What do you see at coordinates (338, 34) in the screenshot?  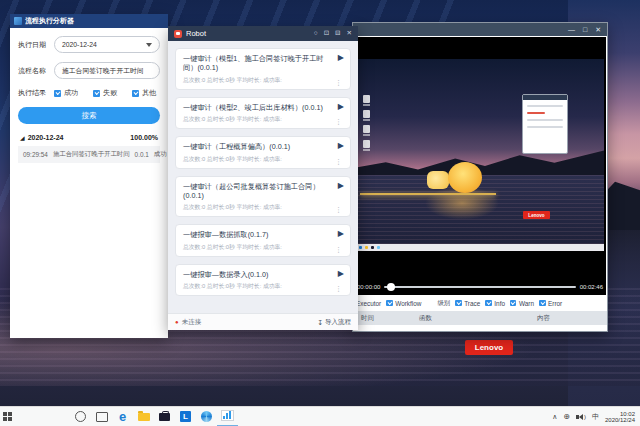 I see `minimize-icon: ⊟` at bounding box center [338, 34].